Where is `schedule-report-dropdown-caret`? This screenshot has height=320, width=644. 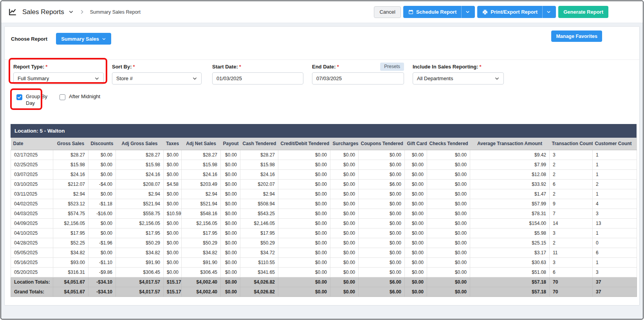 schedule-report-dropdown-caret is located at coordinates (465, 12).